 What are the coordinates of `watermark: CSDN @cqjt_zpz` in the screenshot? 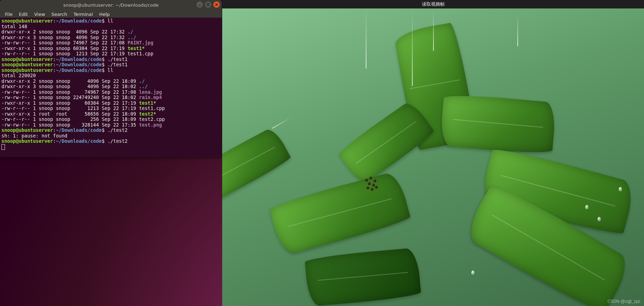 It's located at (624, 301).